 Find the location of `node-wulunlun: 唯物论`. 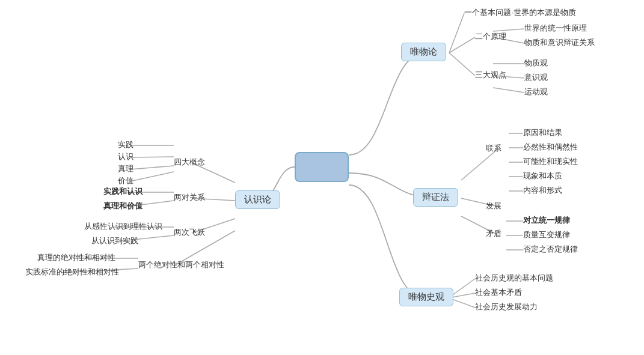

node-wulunlun: 唯物论 is located at coordinates (423, 52).